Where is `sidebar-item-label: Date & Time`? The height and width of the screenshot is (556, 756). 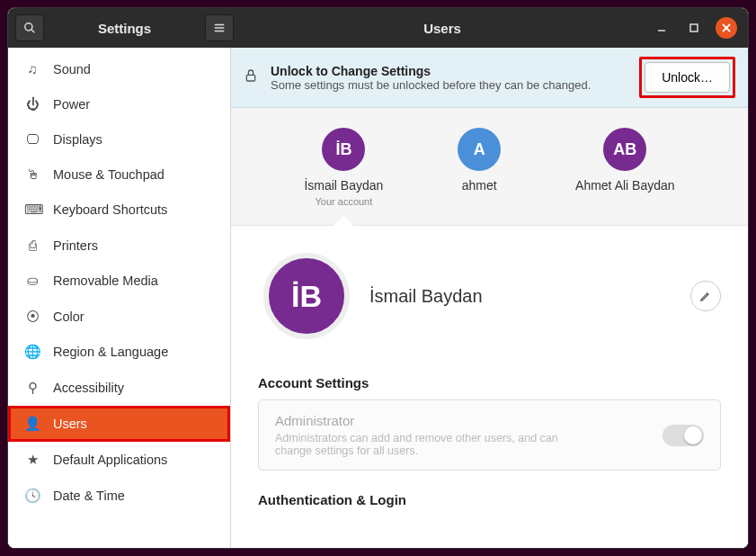
sidebar-item-label: Date & Time is located at coordinates (89, 496).